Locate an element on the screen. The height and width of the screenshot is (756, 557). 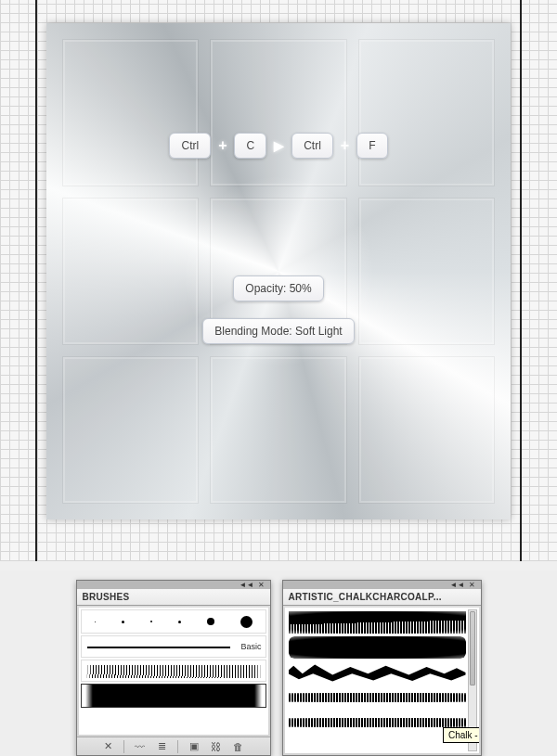
brush-stroke-thin is located at coordinates (159, 647).